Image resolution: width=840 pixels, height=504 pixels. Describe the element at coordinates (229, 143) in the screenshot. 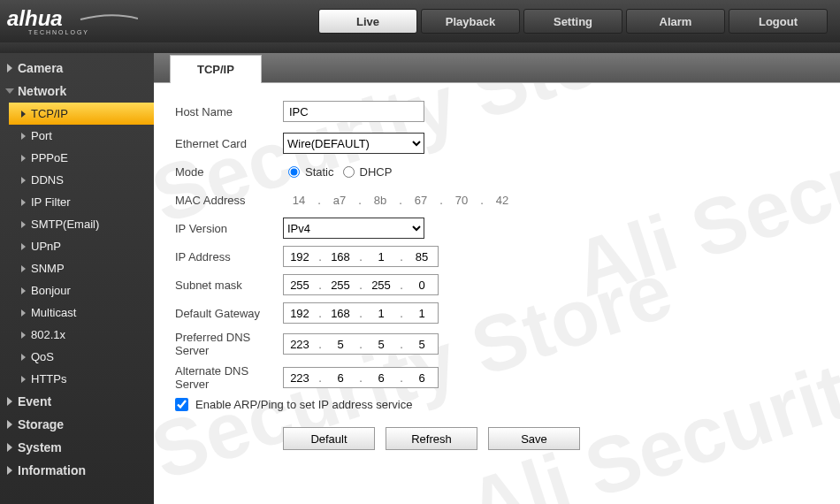

I see `ethernet-card-label: Ethernet Card` at that location.